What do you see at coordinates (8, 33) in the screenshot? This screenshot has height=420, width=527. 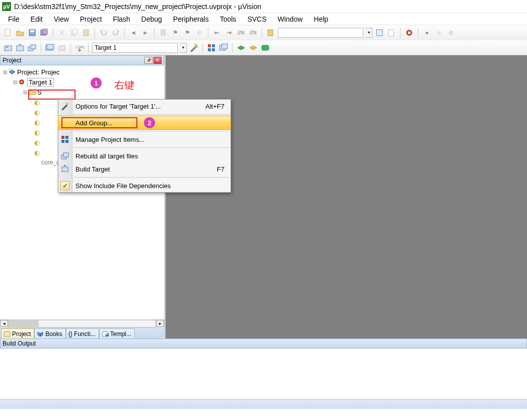 I see `new-file-icon` at bounding box center [8, 33].